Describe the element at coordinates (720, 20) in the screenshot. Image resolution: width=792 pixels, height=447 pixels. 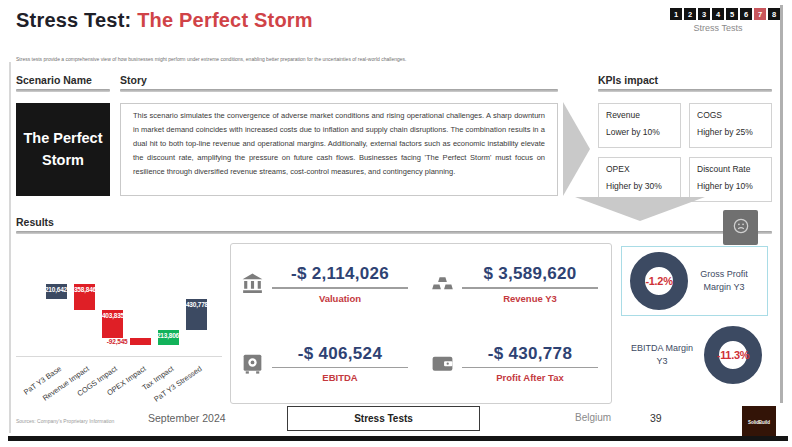
I see `page-nav-wrap: 12345678 Stress Tests` at that location.